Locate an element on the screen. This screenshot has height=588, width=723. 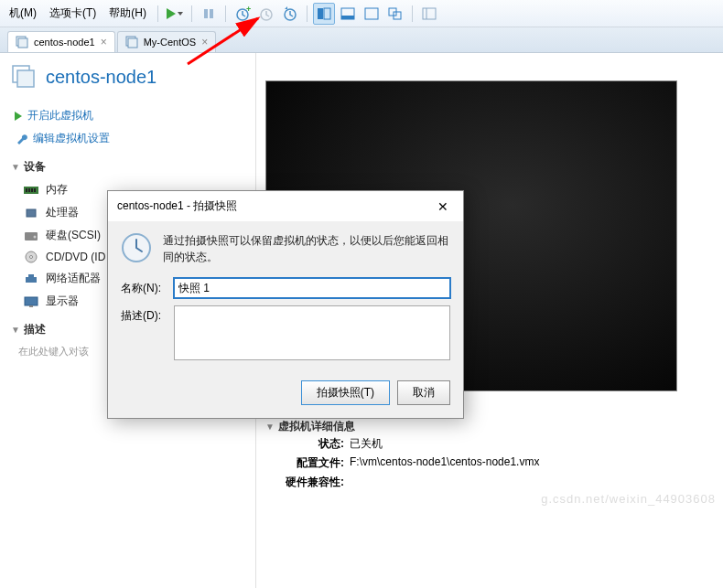
snapshot-name-input is located at coordinates (312, 288).